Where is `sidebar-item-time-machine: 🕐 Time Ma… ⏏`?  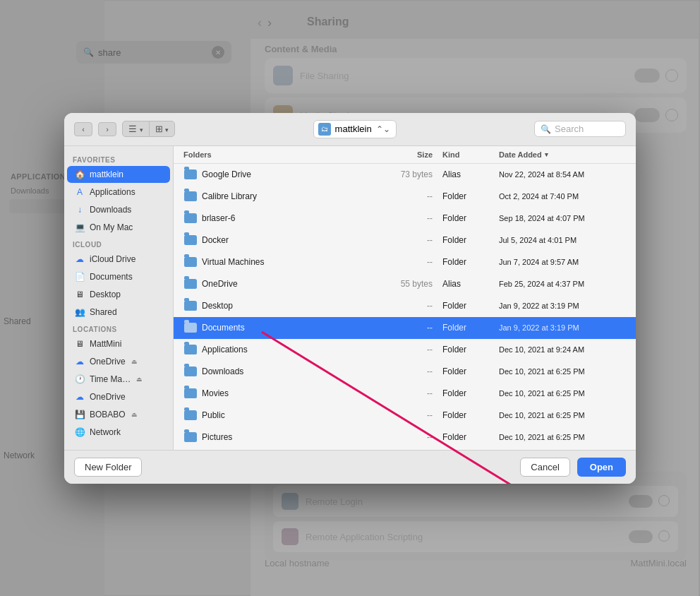 sidebar-item-time-machine: 🕐 Time Ma… ⏏ is located at coordinates (119, 379).